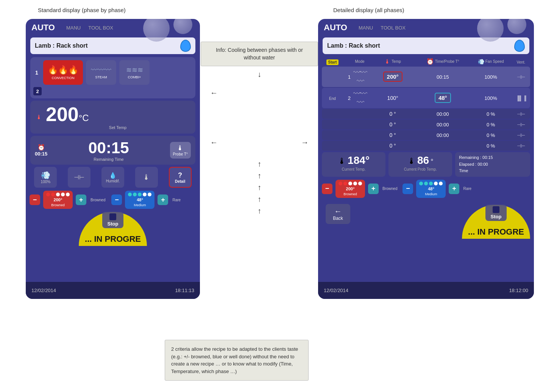  What do you see at coordinates (259, 54) in the screenshot?
I see `info-box: Info: Cooling between phases with or wit…` at bounding box center [259, 54].